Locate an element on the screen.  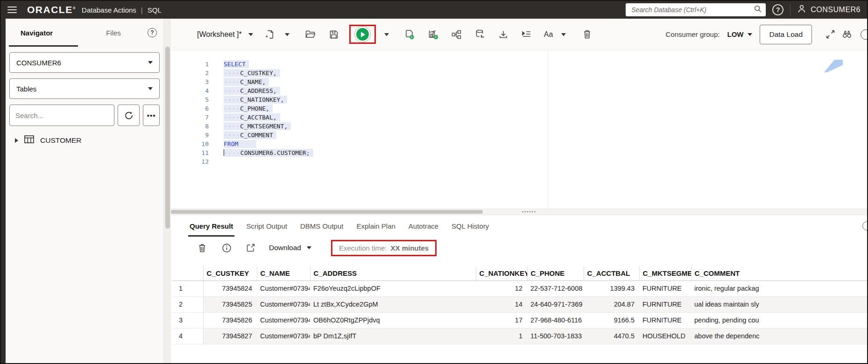
cell-rownum: 1 is located at coordinates (188, 288).